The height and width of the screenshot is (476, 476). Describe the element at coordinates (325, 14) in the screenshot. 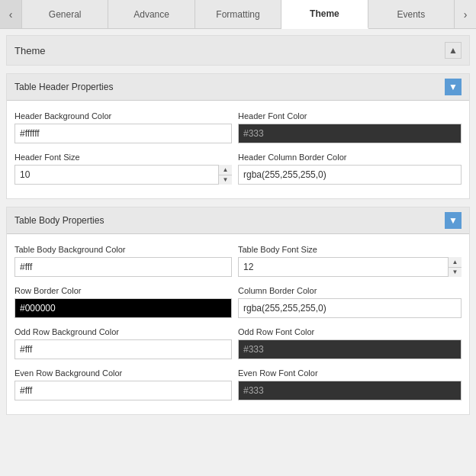

I see `tab-theme: Theme` at that location.